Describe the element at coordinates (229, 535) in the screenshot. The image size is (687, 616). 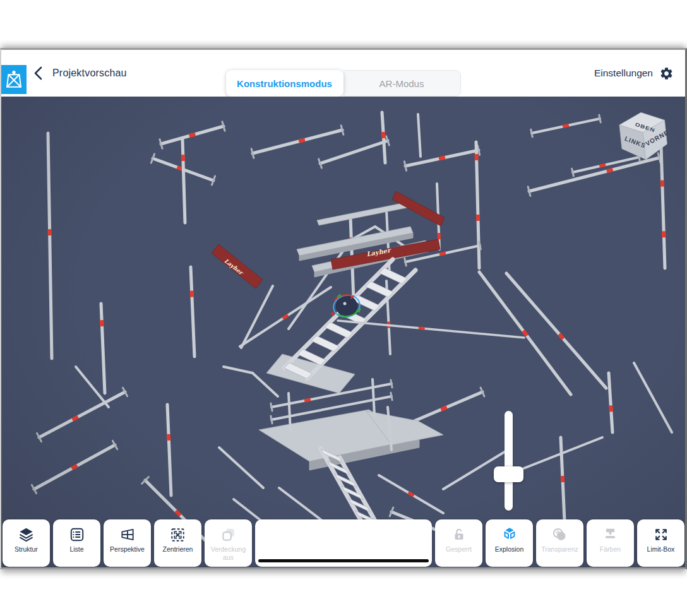
I see `occlusion-icon` at that location.